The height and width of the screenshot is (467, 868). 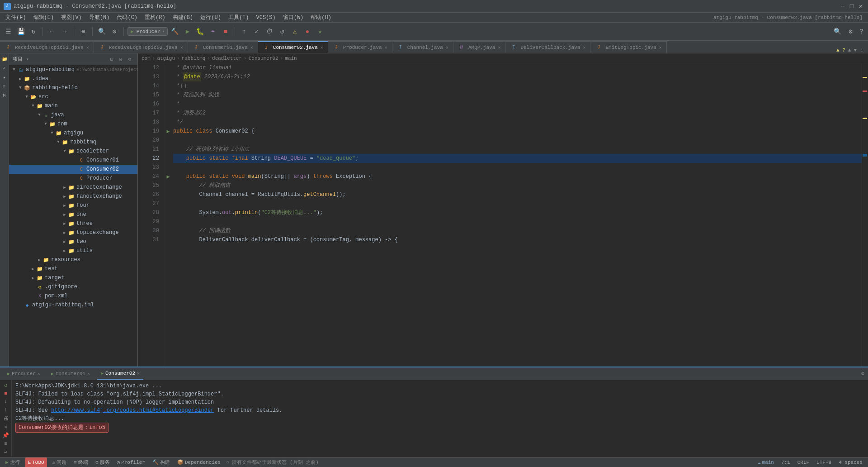 I want to click on tab-Consumer01: J Consumer01.java ✕, so click(x=223, y=47).